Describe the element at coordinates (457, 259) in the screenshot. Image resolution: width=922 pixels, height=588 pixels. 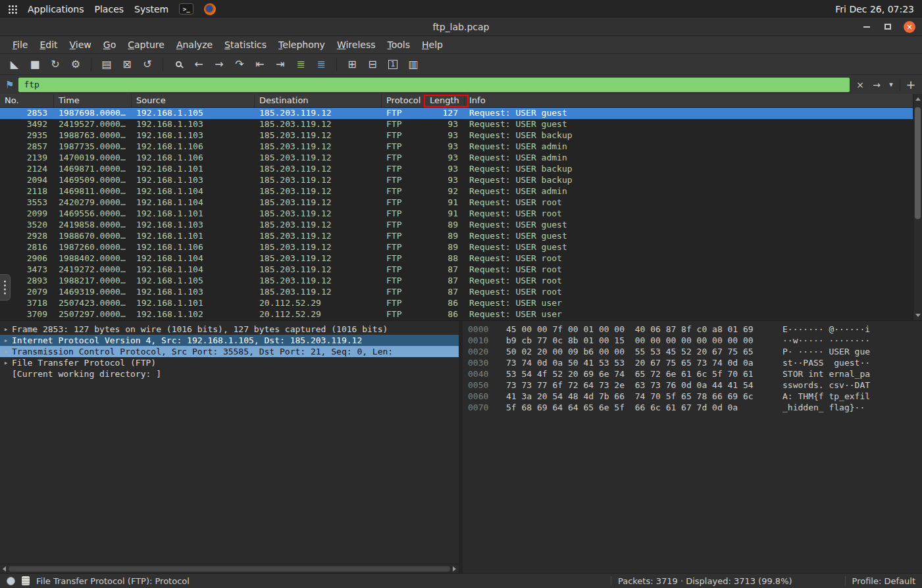
I see `packet-row: 29061988402.0000…192.168.1.104185.203.11…` at that location.